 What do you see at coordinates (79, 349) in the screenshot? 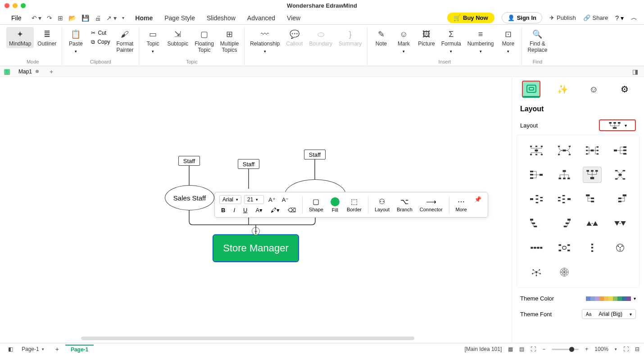
I see `page-tab-active: Page-1` at bounding box center [79, 349].